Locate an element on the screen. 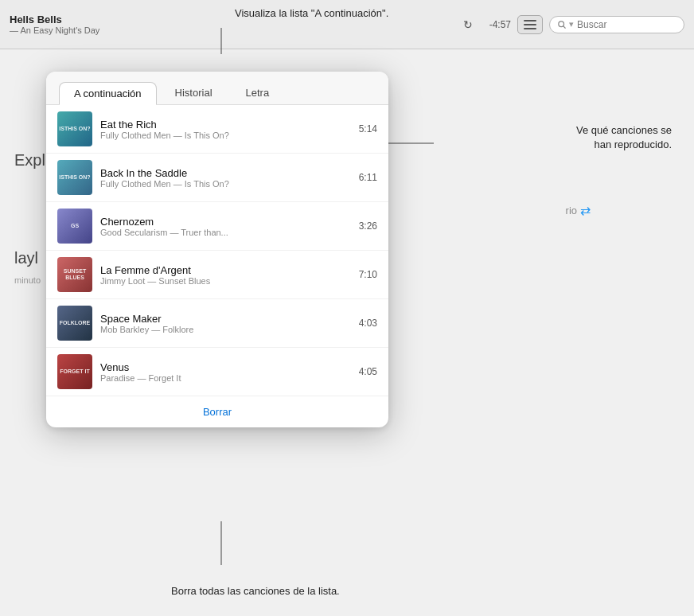  tab-history: Historial is located at coordinates (194, 92).